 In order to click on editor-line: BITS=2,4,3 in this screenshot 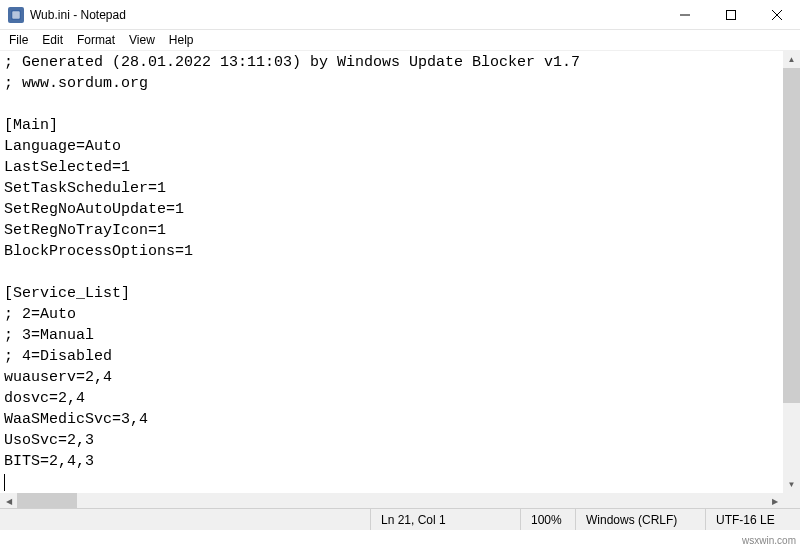, I will do `click(400, 462)`.